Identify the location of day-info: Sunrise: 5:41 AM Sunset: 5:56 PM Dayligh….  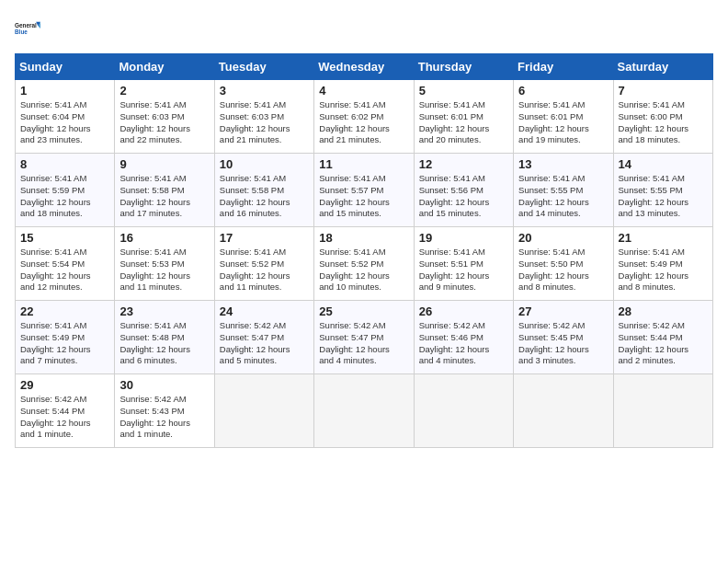
(463, 197).